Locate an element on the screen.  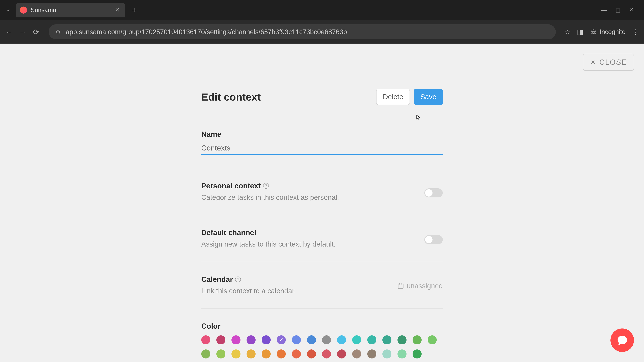
back-button: ← is located at coordinates (9, 32).